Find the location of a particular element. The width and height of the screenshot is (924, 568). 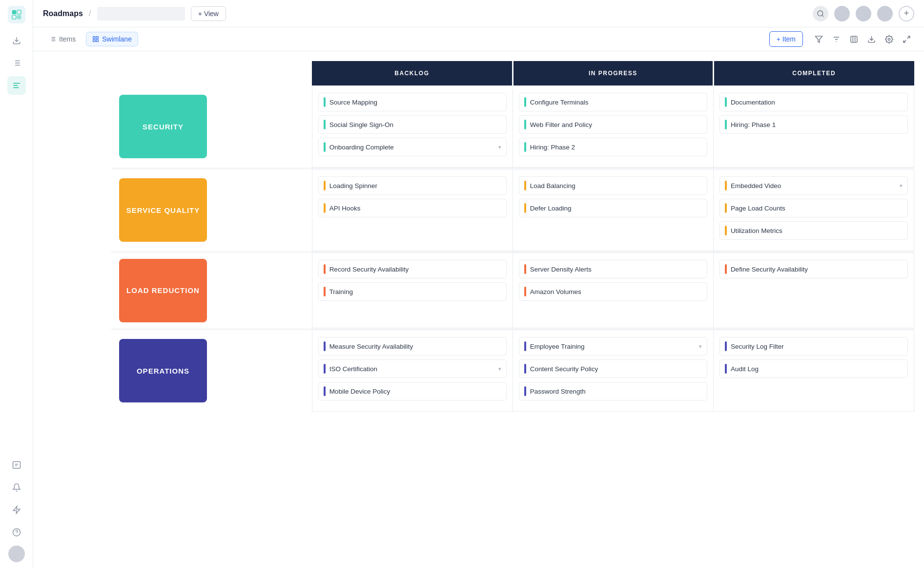

tab-items-label: Items is located at coordinates (67, 39).